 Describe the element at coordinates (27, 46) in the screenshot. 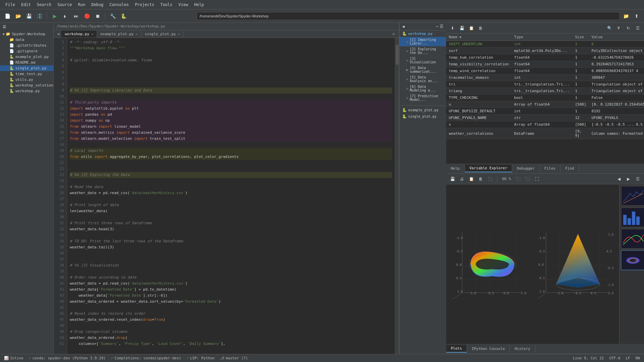

I see `sidebar-item-gitattributes: 📄 .gitattributes` at that location.